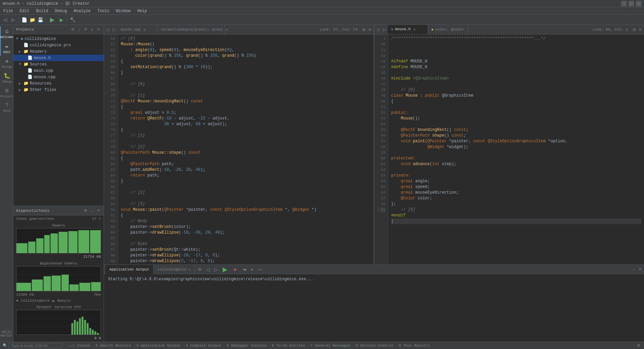 This screenshot has width=644, height=349. Describe the element at coordinates (448, 30) in the screenshot. I see `tab-color-qcolor: ◆ color: QColor` at that location.